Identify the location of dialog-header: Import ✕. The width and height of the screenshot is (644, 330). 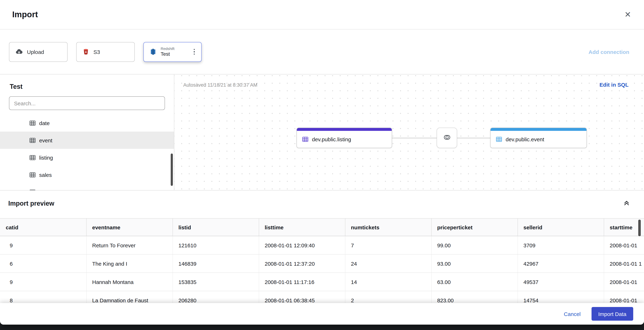
(322, 15).